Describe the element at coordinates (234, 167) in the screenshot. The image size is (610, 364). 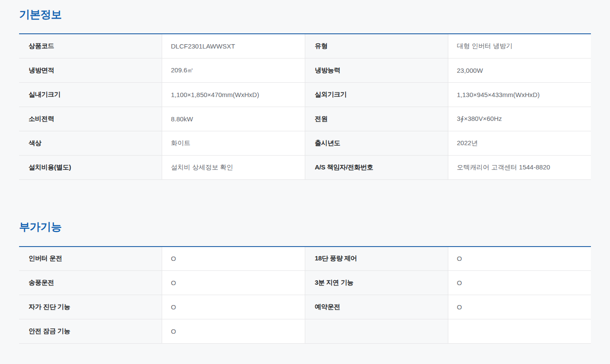
I see `spec-value-install-fee-link: 설치비 상세정보 확인` at that location.